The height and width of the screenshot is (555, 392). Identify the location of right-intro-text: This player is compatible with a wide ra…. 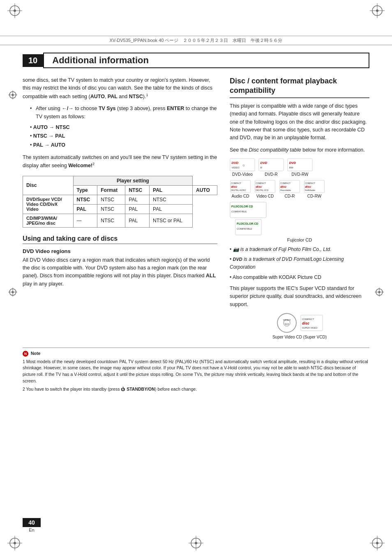
(300, 122).